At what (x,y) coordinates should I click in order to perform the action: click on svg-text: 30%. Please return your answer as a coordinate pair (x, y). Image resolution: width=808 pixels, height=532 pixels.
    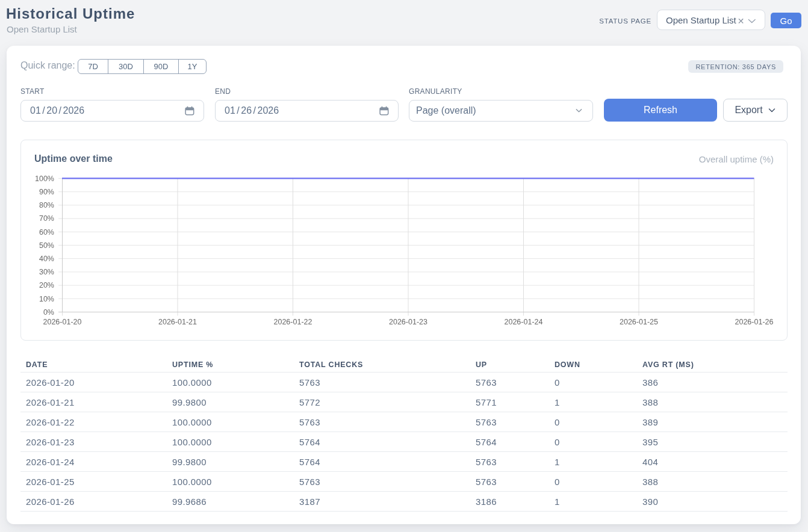
    Looking at the image, I should click on (47, 272).